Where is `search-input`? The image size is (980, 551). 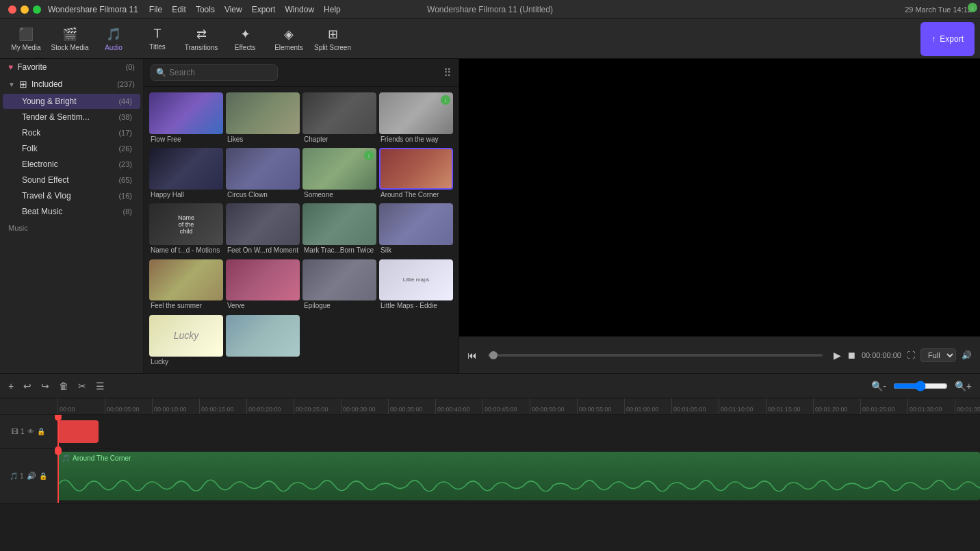 search-input is located at coordinates (214, 73).